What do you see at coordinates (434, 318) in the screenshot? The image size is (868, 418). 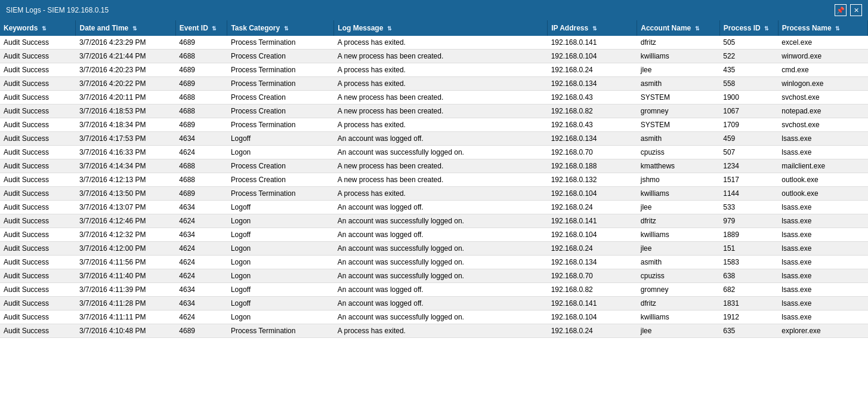 I see `table-row: Audit Success3/7/2016 4:11:11 PM4624Logo…` at bounding box center [434, 318].